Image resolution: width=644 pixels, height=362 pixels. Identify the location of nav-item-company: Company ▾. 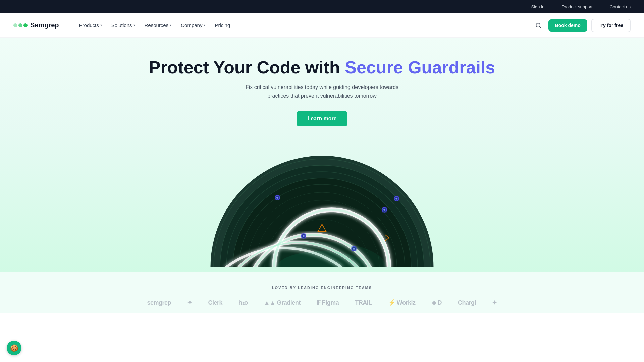
(193, 25).